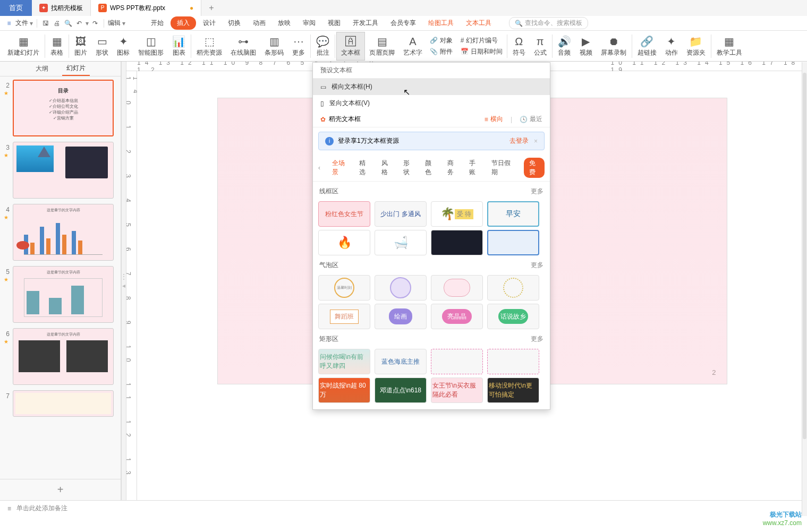 This screenshot has width=807, height=532. What do you see at coordinates (441, 23) in the screenshot?
I see `menu-drawtools: 绘图工具` at bounding box center [441, 23].